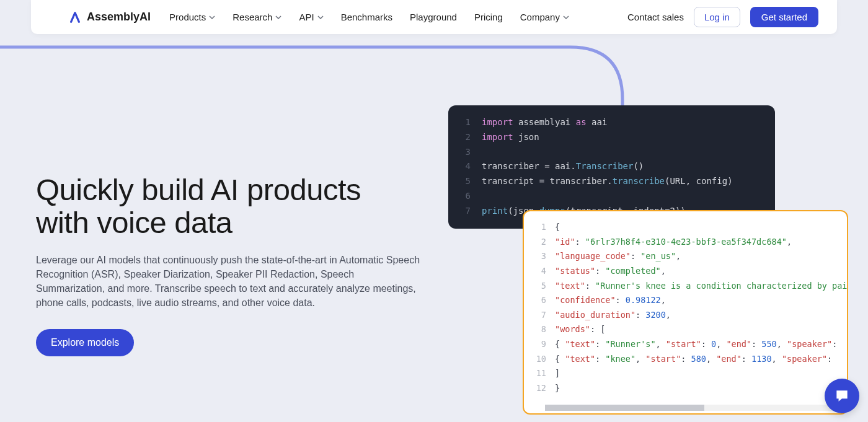 This screenshot has width=868, height=422. What do you see at coordinates (257, 17) in the screenshot?
I see `nav-item-research: Research` at bounding box center [257, 17].